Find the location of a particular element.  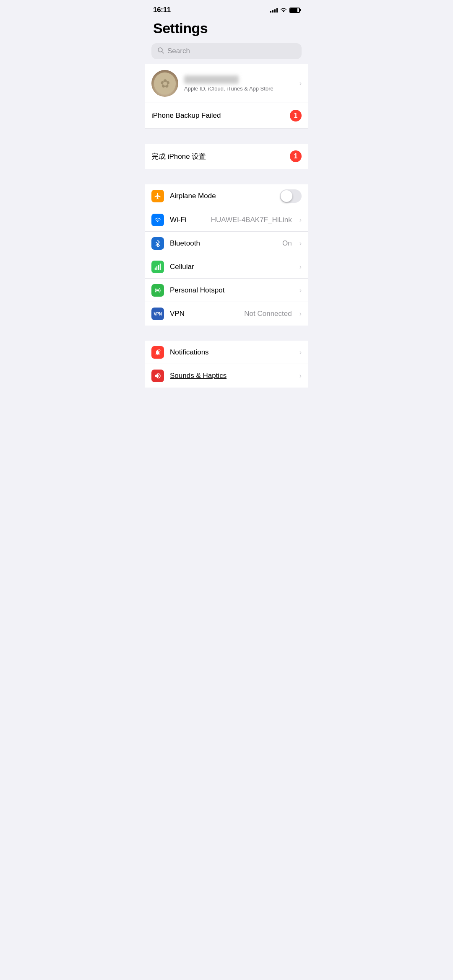

sounds-row: Sounds & Haptics › is located at coordinates (226, 376).